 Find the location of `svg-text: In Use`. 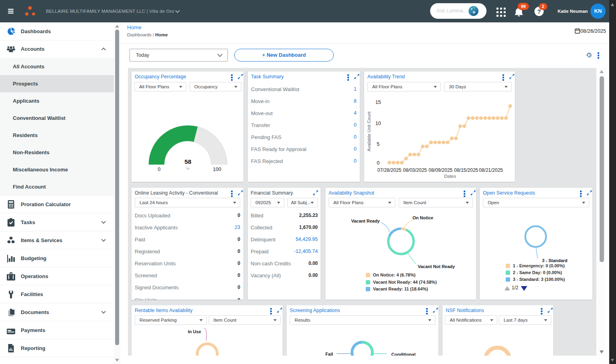

svg-text: In Use is located at coordinates (194, 332).